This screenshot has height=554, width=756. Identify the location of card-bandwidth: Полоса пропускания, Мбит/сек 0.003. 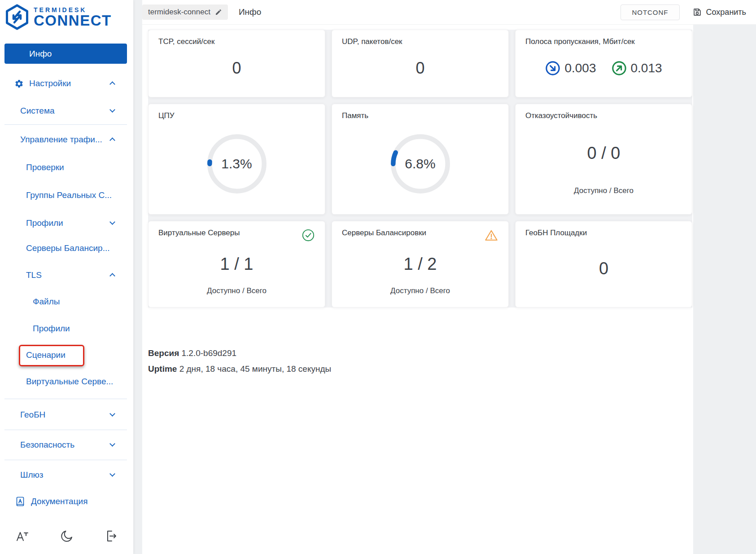
(604, 64).